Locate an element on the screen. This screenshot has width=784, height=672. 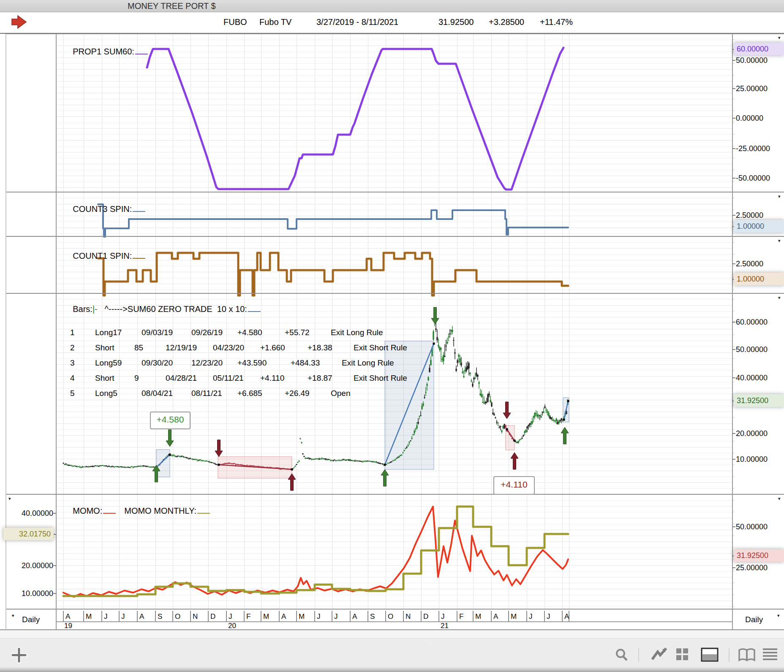
entry-up-arrow is located at coordinates (514, 461).